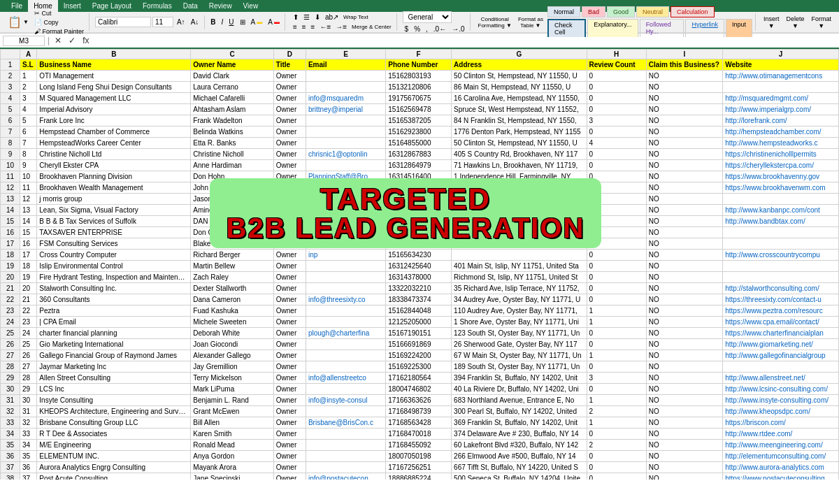  Describe the element at coordinates (617, 154) in the screenshot. I see `cell-h9: 0` at that location.